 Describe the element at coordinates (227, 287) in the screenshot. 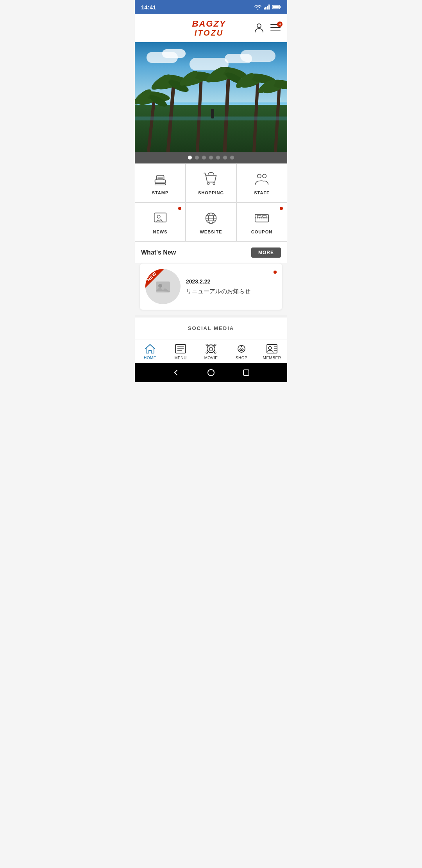

I see `news-content: 2023.2.22 リニューアルのお知らせ` at that location.